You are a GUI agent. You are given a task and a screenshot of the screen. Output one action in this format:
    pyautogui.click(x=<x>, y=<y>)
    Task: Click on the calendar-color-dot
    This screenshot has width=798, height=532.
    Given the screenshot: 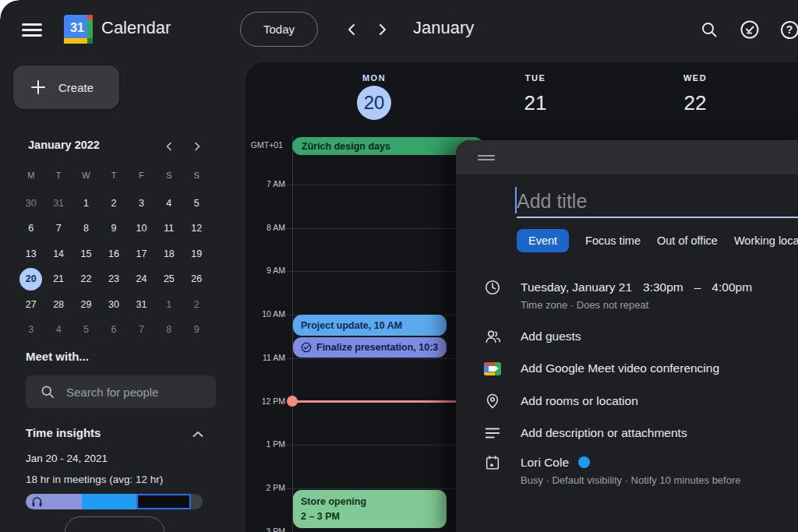 What is the action you would take?
    pyautogui.click(x=584, y=463)
    